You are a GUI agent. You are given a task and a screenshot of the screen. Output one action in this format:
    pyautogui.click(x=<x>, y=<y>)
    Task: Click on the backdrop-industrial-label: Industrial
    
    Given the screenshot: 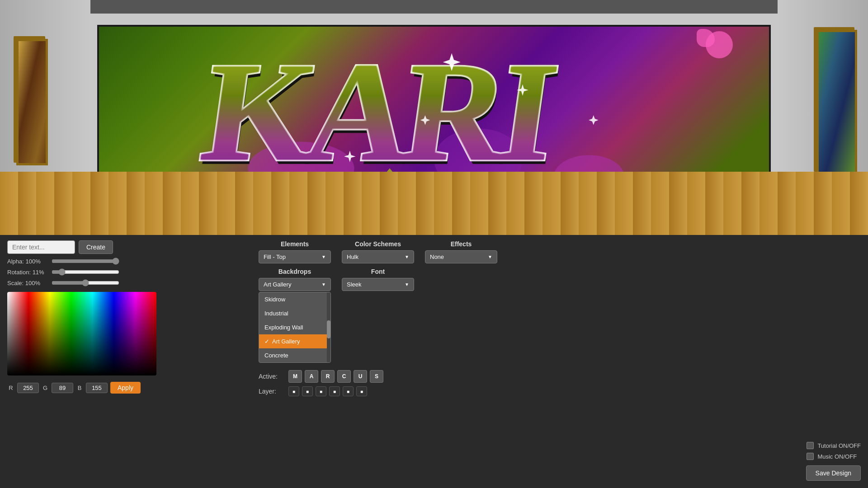 What is the action you would take?
    pyautogui.click(x=277, y=314)
    